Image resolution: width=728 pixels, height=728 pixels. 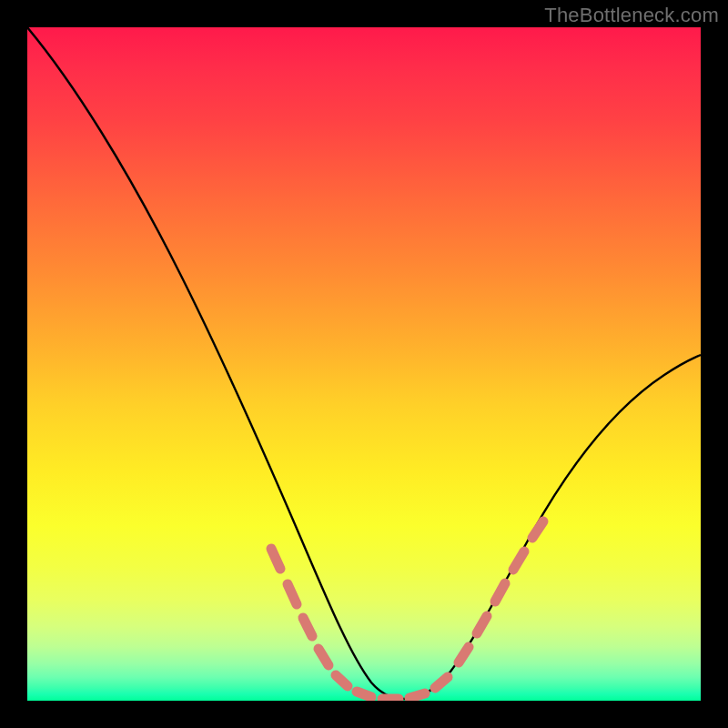 What do you see at coordinates (408, 610) in the screenshot?
I see `highlight-dashes` at bounding box center [408, 610].